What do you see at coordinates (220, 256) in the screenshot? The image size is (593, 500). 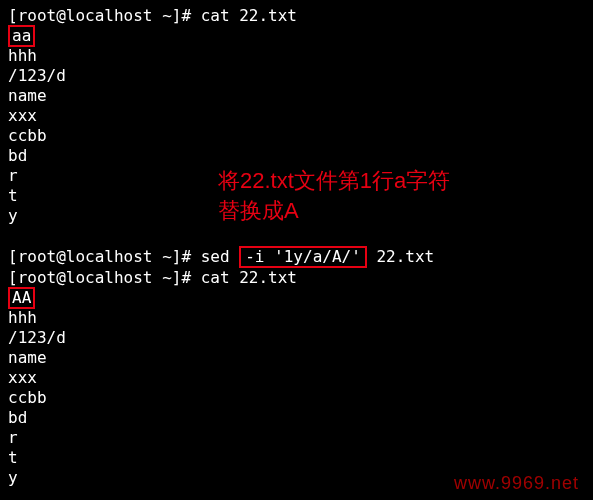 I see `command-sed-pre: sed` at bounding box center [220, 256].